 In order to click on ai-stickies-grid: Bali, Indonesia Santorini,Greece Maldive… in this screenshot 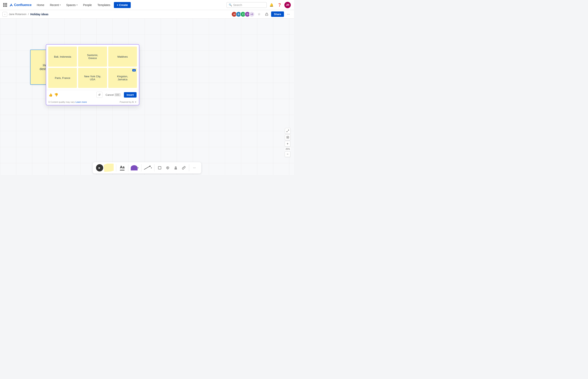, I will do `click(93, 67)`.